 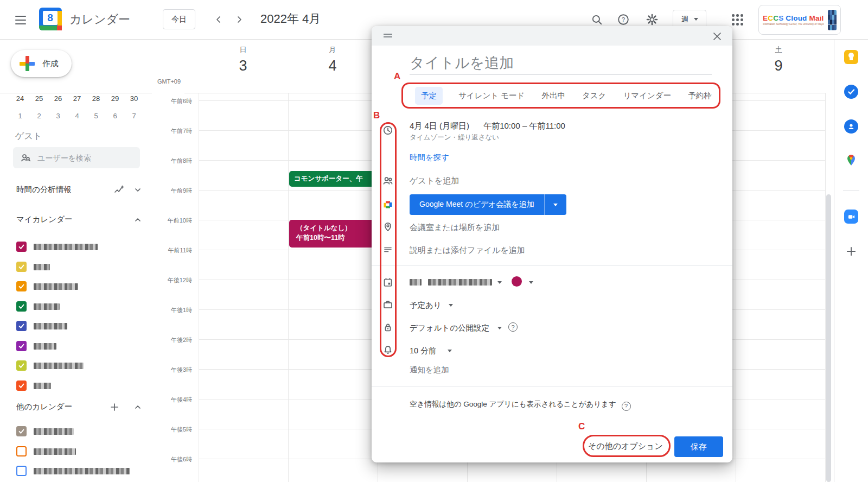 I want to click on mini-calendar-day: 3, so click(x=58, y=116).